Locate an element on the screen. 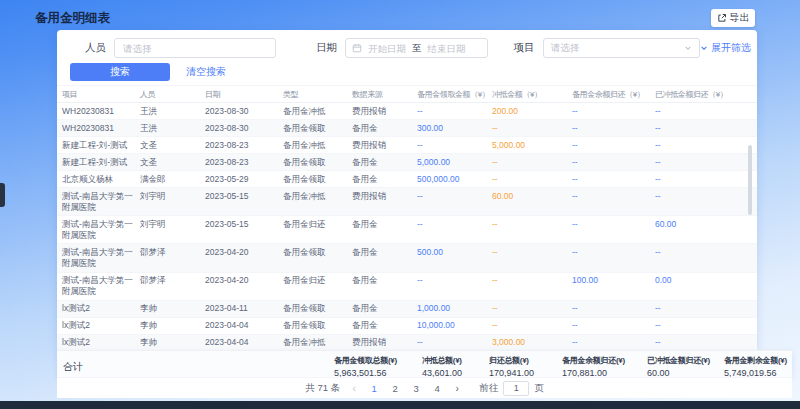 This screenshot has width=800, height=409. summary-item-label: 备用金领取总额(¥) is located at coordinates (378, 360).